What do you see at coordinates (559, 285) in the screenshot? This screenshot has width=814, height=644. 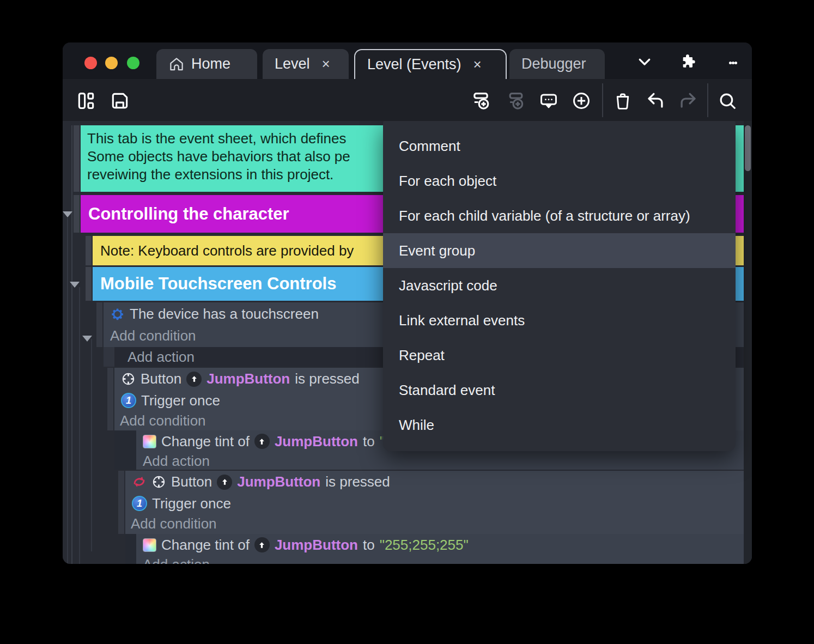 I see `menu-item-javascript-code: Javascript code` at bounding box center [559, 285].